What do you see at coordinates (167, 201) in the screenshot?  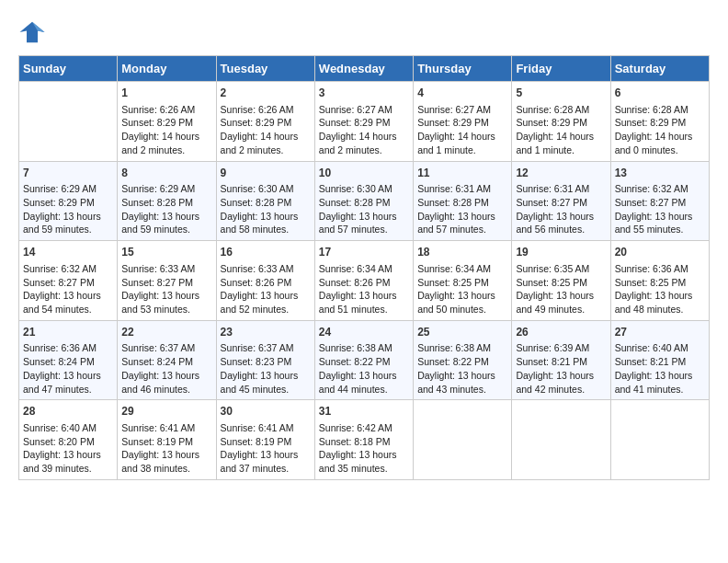 I see `calendar-day-cell: 8Sunrise: 6:29 AMSunset: 8:28 PMDaylight…` at bounding box center [167, 201].